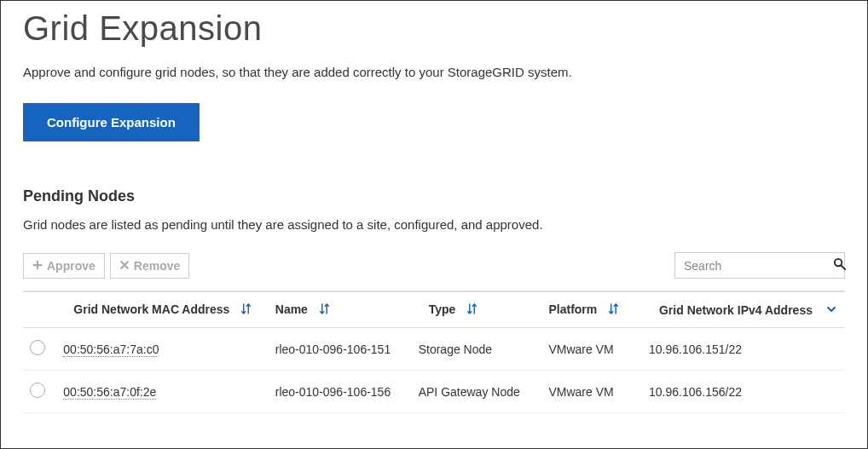 Image resolution: width=868 pixels, height=449 pixels. What do you see at coordinates (434, 266) in the screenshot?
I see `pending-toolbar: Approve Remove` at bounding box center [434, 266].